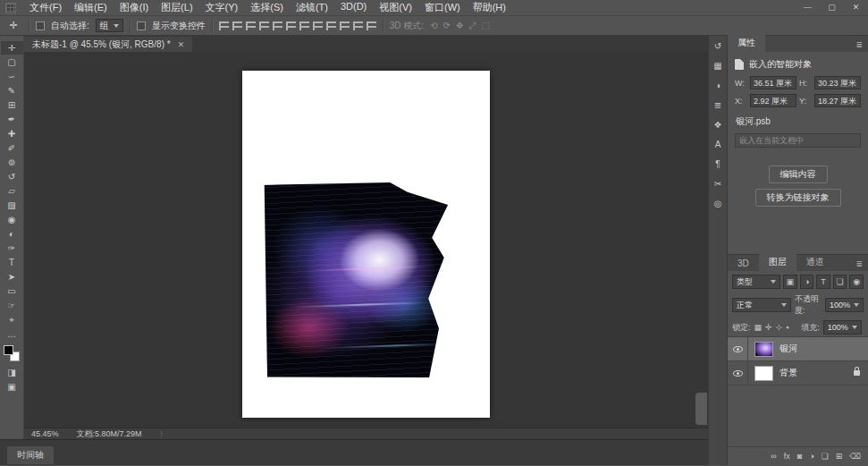  What do you see at coordinates (222, 7) in the screenshot?
I see `menu-type: 文字(Y)` at bounding box center [222, 7].